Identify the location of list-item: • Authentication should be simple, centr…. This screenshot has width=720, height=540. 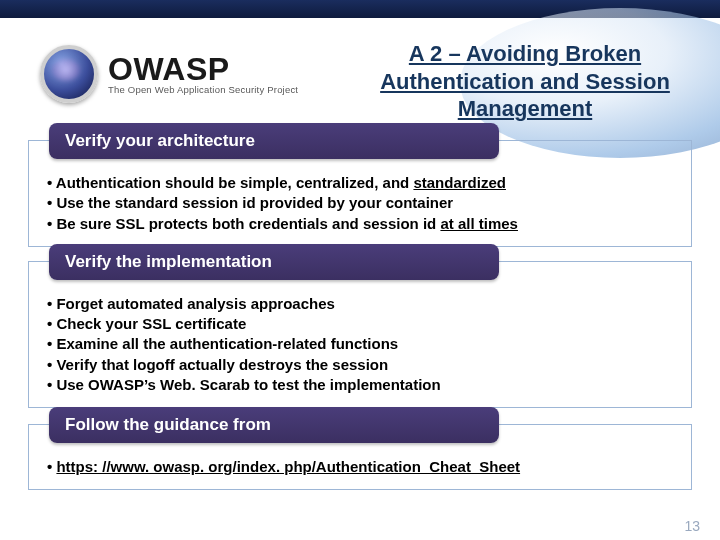
(360, 183).